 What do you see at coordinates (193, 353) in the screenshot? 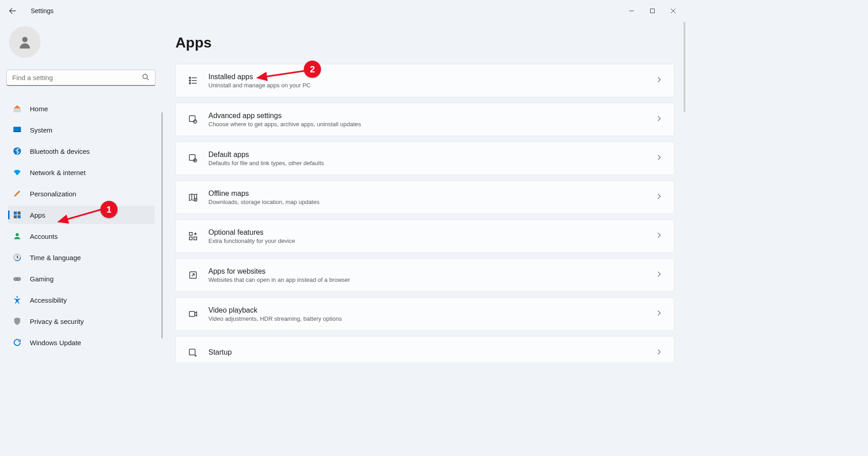
I see `startup-icon` at bounding box center [193, 353].